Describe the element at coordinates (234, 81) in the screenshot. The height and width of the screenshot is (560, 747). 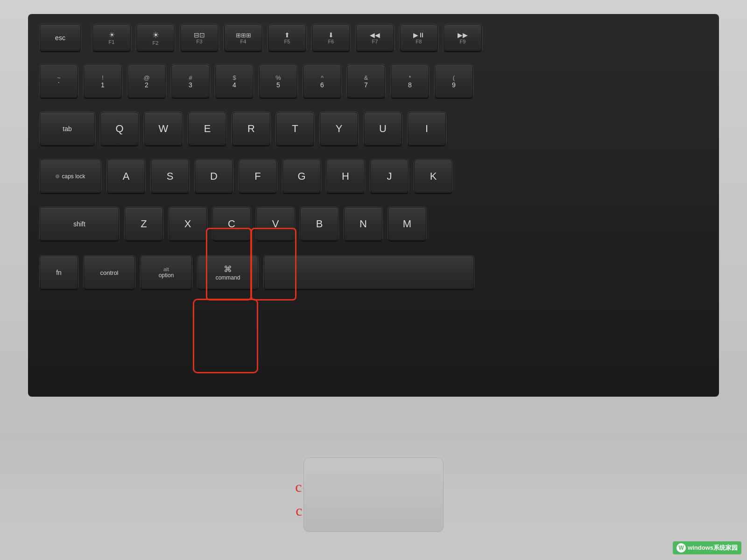
I see `key-4: $ 4` at that location.